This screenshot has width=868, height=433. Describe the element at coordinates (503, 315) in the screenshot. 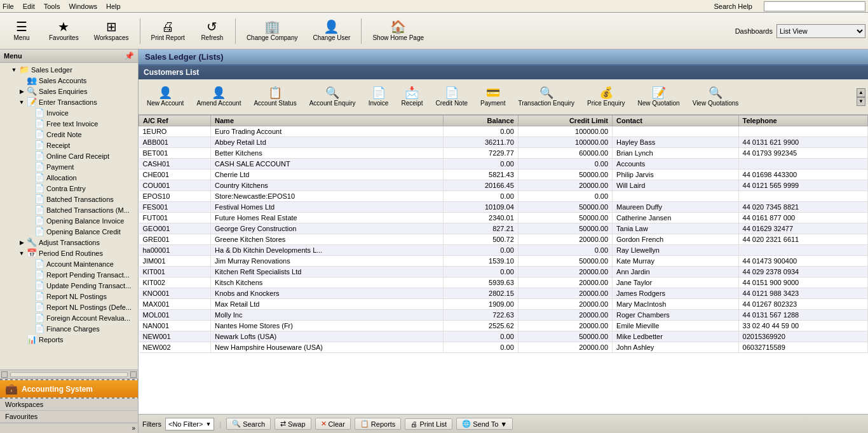

I see `table-row: MOL001 Molly Inc 722.63 20000.00 Roger C…` at that location.